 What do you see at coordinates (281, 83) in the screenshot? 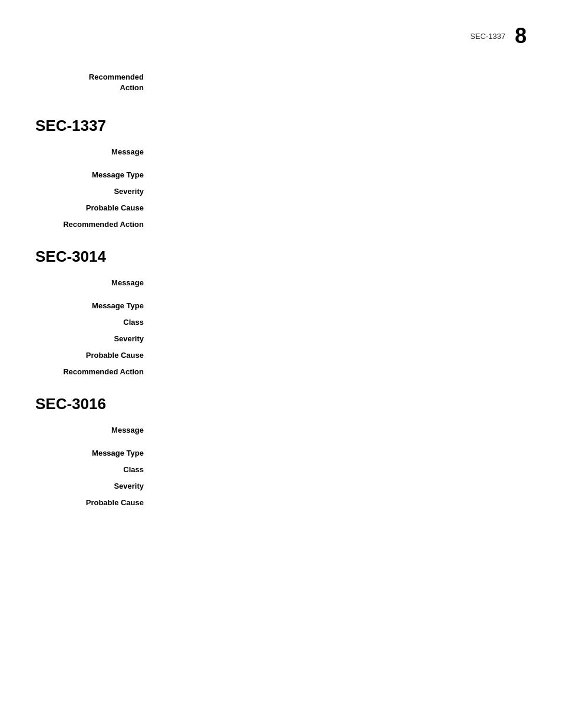
I see `intro-recommended-action-row: RecommendedAction` at bounding box center [281, 83].